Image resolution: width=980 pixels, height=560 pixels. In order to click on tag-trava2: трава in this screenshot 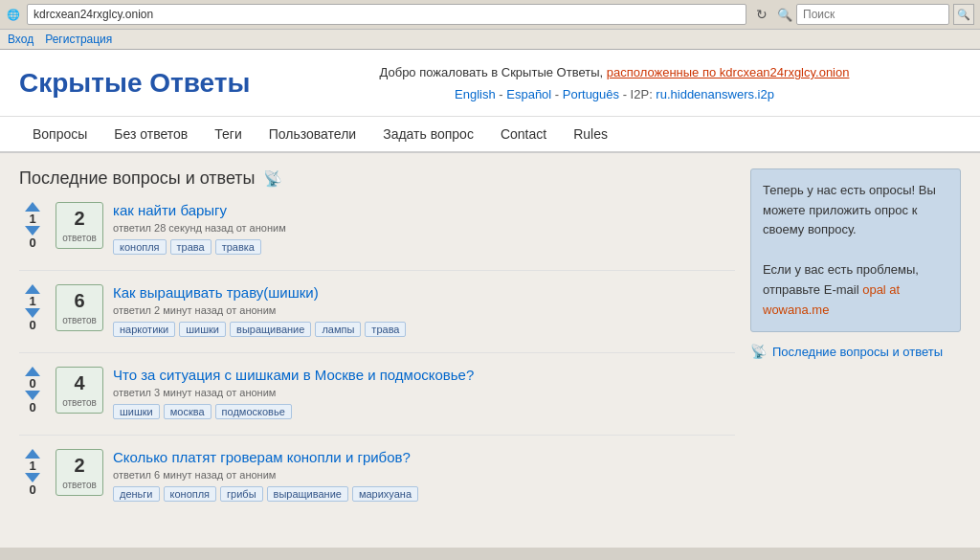, I will do `click(385, 329)`.